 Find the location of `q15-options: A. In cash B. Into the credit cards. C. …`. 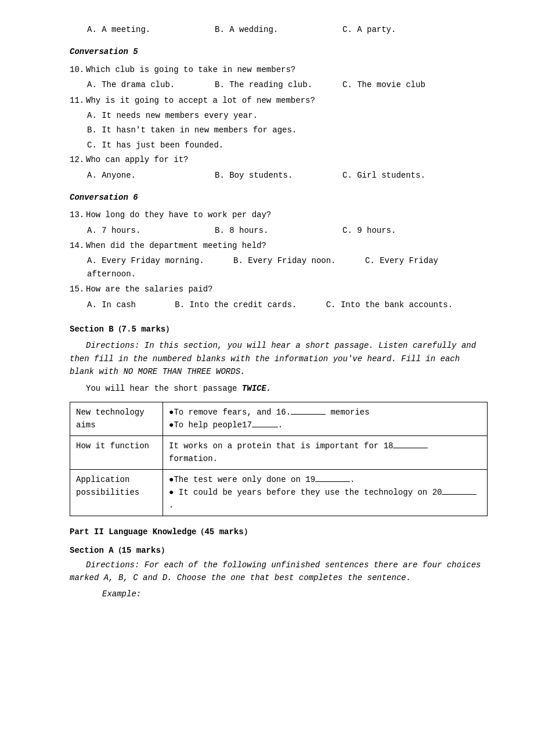

q15-options: A. In cash B. Into the credit cards. C. … is located at coordinates (287, 305).